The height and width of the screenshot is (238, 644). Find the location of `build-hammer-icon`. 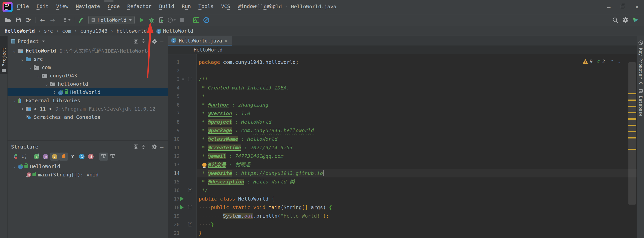

build-hammer-icon is located at coordinates (81, 20).